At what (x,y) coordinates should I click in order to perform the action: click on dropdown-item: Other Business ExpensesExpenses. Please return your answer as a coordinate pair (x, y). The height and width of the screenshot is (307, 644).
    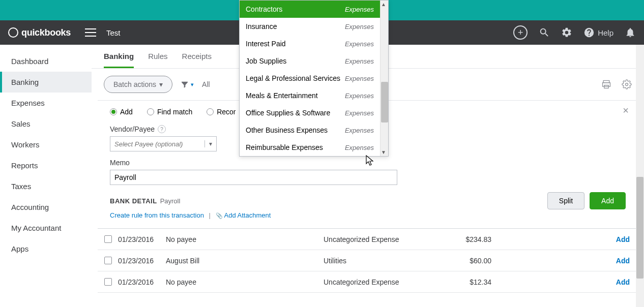
    Looking at the image, I should click on (314, 130).